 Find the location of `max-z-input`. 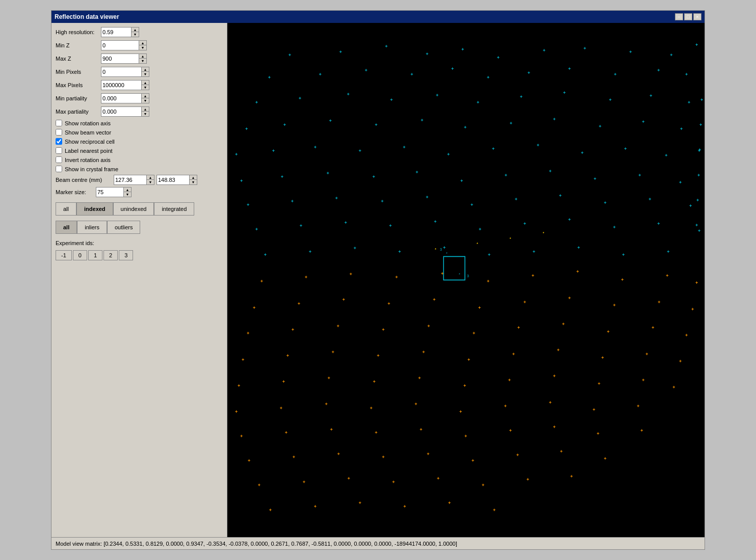

max-z-input is located at coordinates (120, 59).